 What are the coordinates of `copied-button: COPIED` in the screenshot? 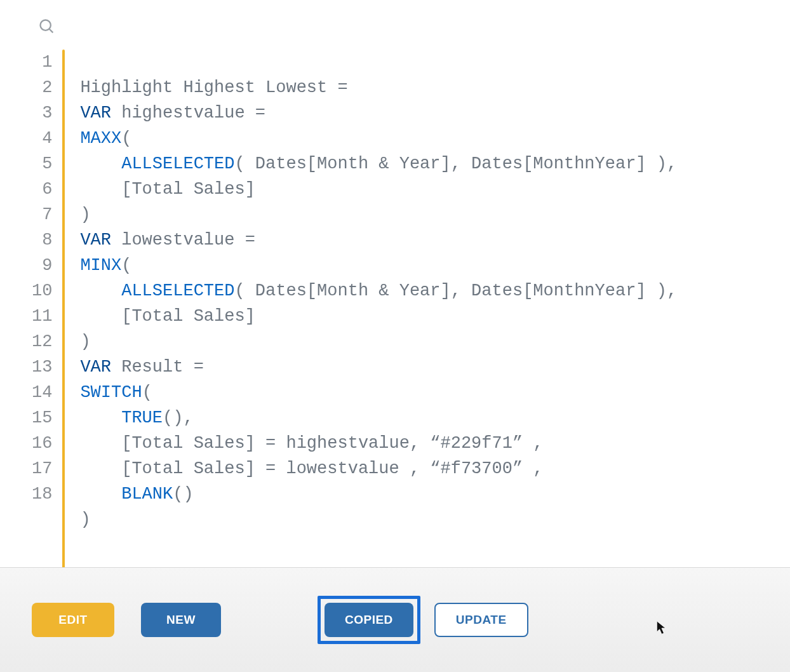 It's located at (369, 620).